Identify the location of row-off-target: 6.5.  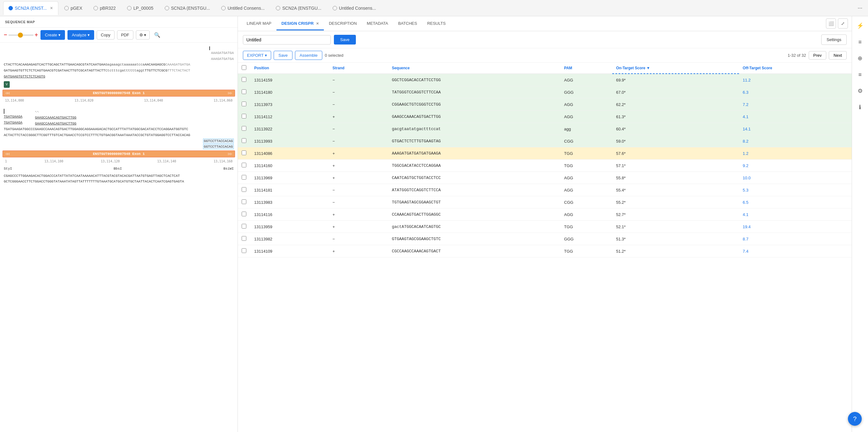
(795, 202).